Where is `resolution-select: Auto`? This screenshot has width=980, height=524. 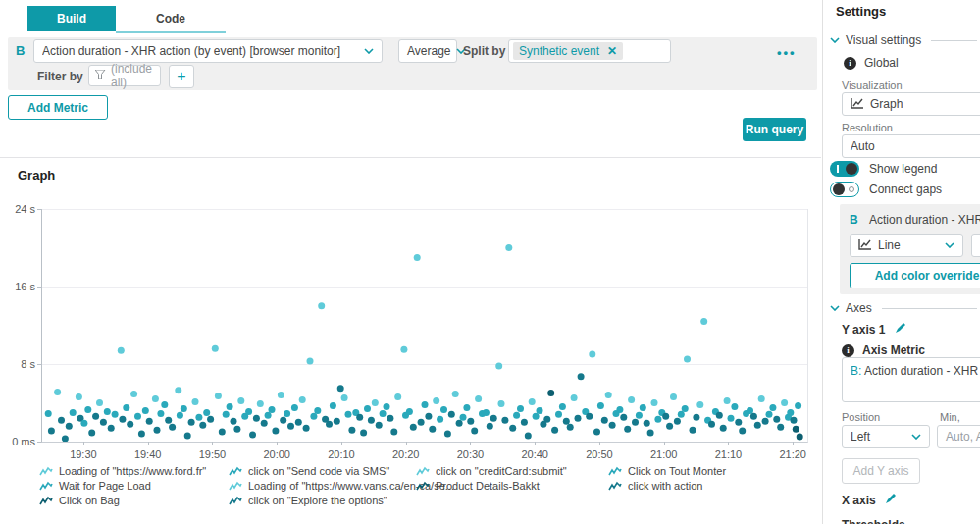
resolution-select: Auto is located at coordinates (910, 146).